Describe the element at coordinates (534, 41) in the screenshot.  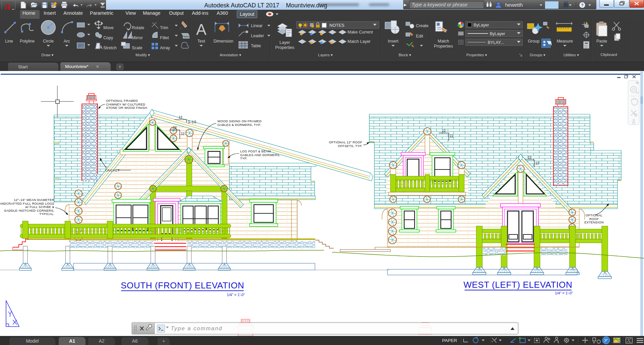
I see `svg-text: Group` at that location.